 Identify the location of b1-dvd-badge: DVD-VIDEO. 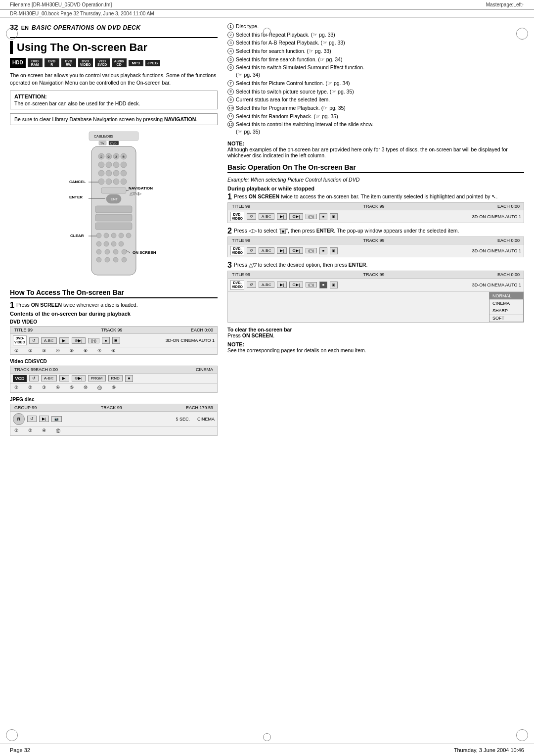
(237, 217).